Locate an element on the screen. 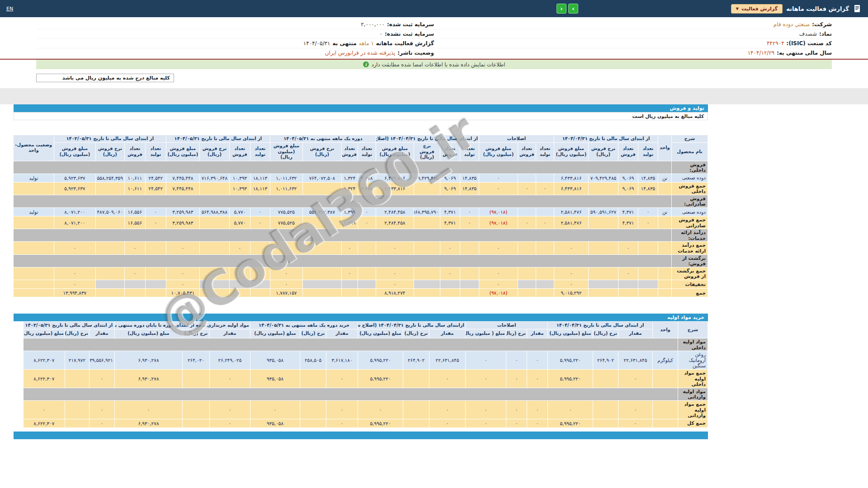 Image resolution: width=868 pixels, height=488 pixels. value-cell: ۲۴,۵۴۲ is located at coordinates (156, 188).